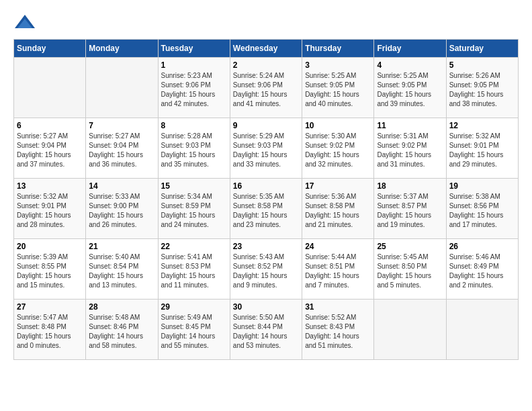 The height and width of the screenshot is (411, 532). I want to click on daylight-text: Daylight: 15 hours and 38 minutes., so click(477, 99).